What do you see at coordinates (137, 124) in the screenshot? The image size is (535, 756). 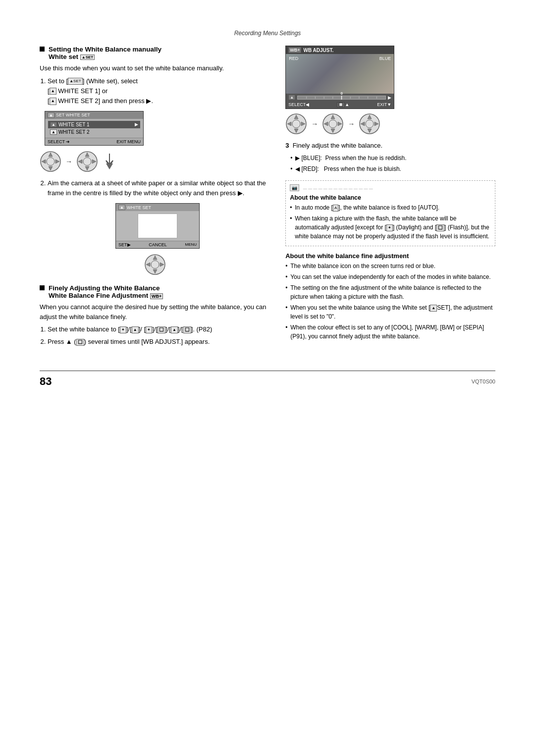 I see `cam1-row1-arrow: ▶` at bounding box center [137, 124].